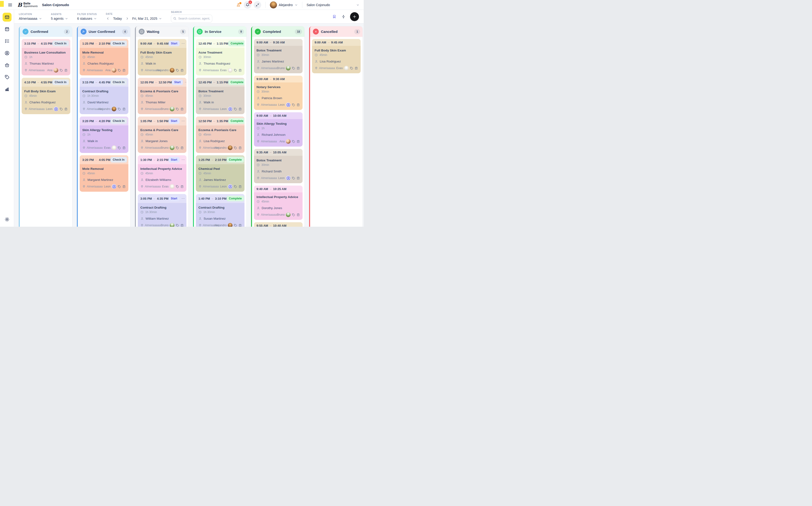  Describe the element at coordinates (104, 57) in the screenshot. I see `appointment-card: 1:25 PM–2:10 PMCheck InMole Removal45min…` at that location.